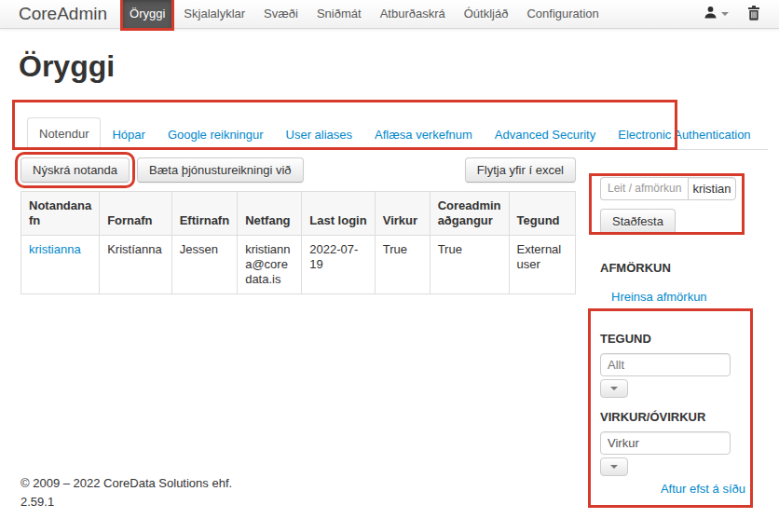  Describe the element at coordinates (129, 134) in the screenshot. I see `tab-hopar: Hópar` at that location.